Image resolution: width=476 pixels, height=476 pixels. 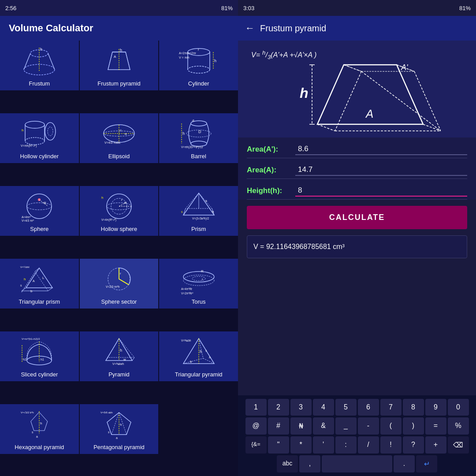 What do you see at coordinates (201, 219) in the screenshot?
I see `svg-text: V=(3√3a²h)/2` at bounding box center [201, 219].